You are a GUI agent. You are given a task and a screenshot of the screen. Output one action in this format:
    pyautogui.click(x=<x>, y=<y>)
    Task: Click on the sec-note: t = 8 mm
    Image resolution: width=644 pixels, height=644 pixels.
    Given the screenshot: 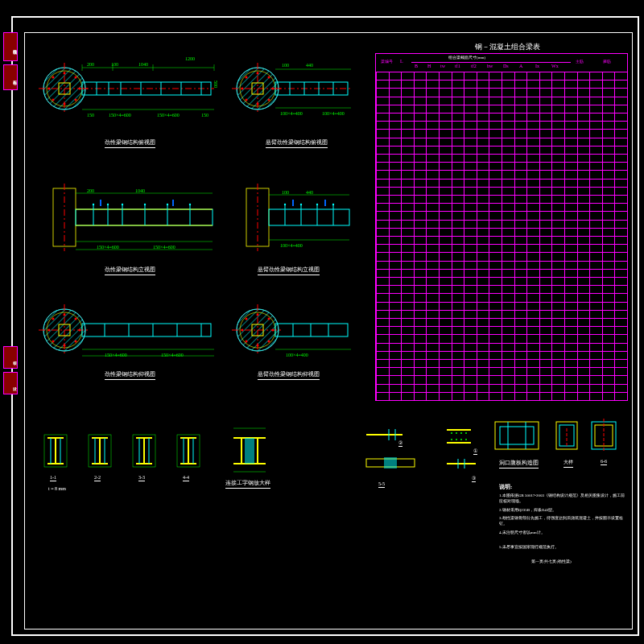 What is the action you would take?
    pyautogui.click(x=57, y=489)
    